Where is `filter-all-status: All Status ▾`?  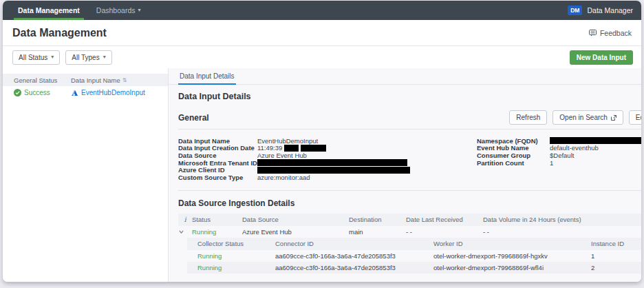
filter-all-status: All Status ▾ is located at coordinates (36, 58).